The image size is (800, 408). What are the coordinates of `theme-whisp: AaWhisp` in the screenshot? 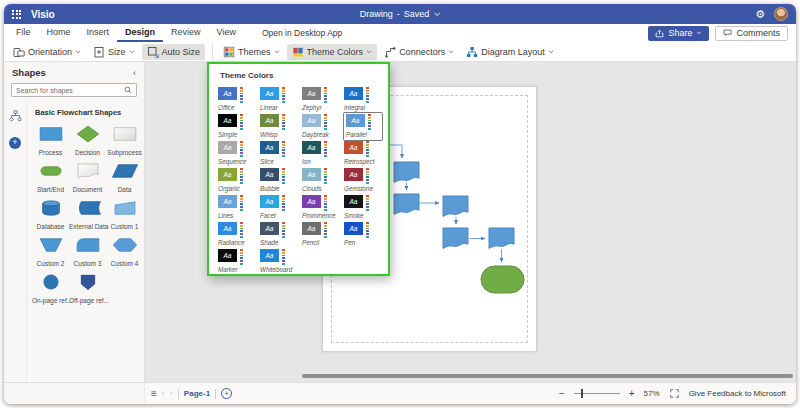 It's located at (279, 126).